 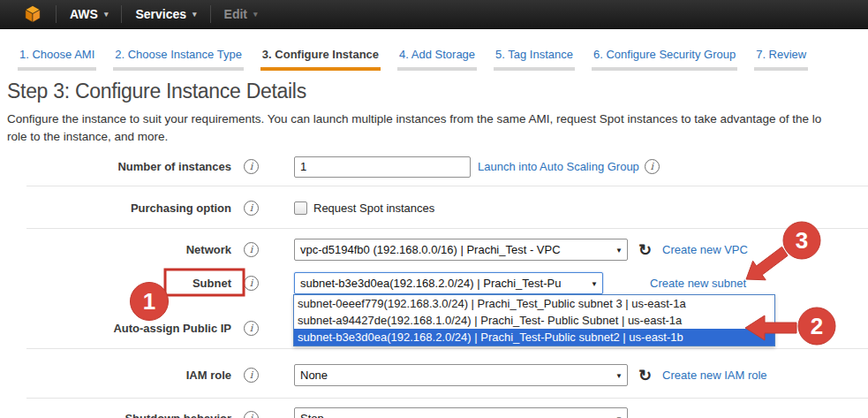 What do you see at coordinates (414, 118) in the screenshot?
I see `page-description-line1: Configure the instance to suit your requ…` at bounding box center [414, 118].